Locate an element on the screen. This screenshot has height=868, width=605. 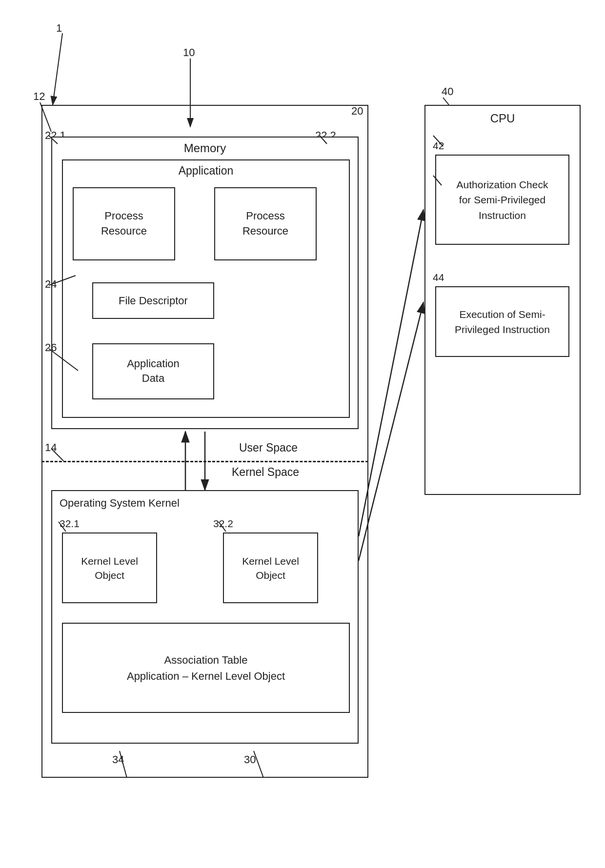
application-box: Application ProcessResource ProcessResou… is located at coordinates (206, 289).